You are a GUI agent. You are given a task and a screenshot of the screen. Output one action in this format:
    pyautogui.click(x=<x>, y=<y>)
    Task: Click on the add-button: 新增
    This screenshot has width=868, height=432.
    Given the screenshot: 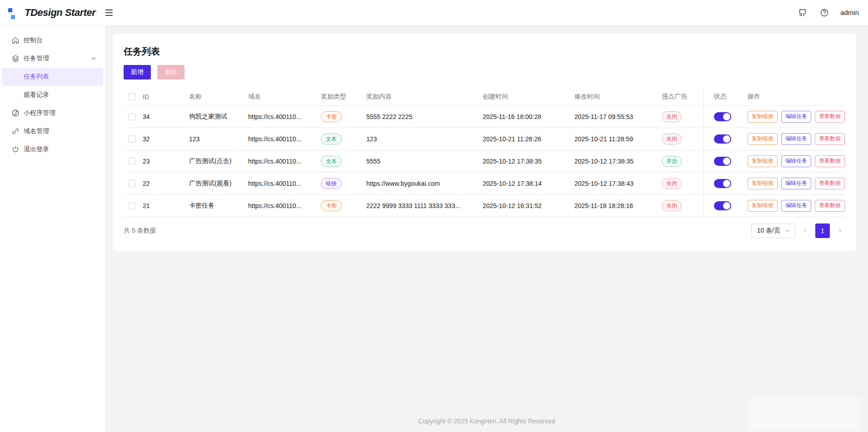 What is the action you would take?
    pyautogui.click(x=137, y=72)
    